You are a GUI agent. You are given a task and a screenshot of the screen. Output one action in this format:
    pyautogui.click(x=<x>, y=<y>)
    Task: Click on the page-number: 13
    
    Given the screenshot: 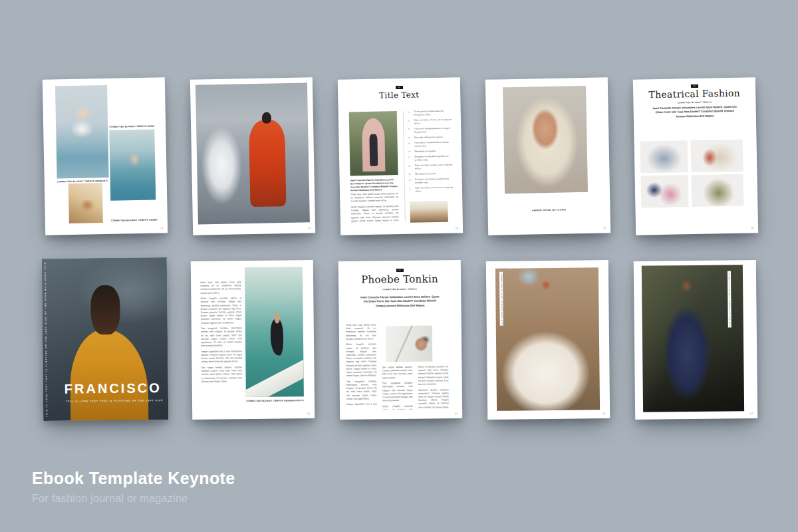 What is the action you would take?
    pyautogui.click(x=310, y=227)
    